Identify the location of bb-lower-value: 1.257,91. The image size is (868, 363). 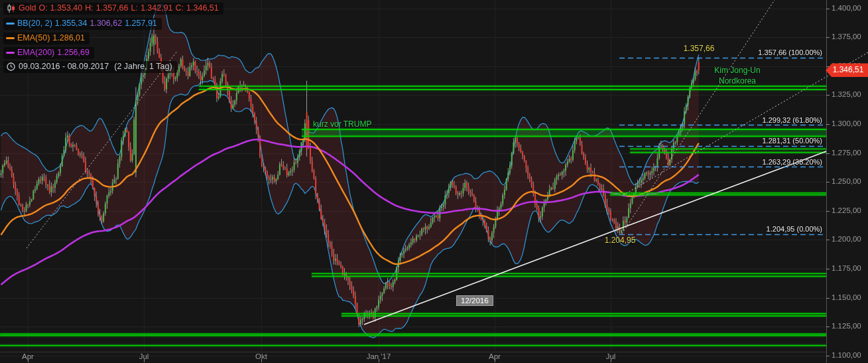
(141, 24).